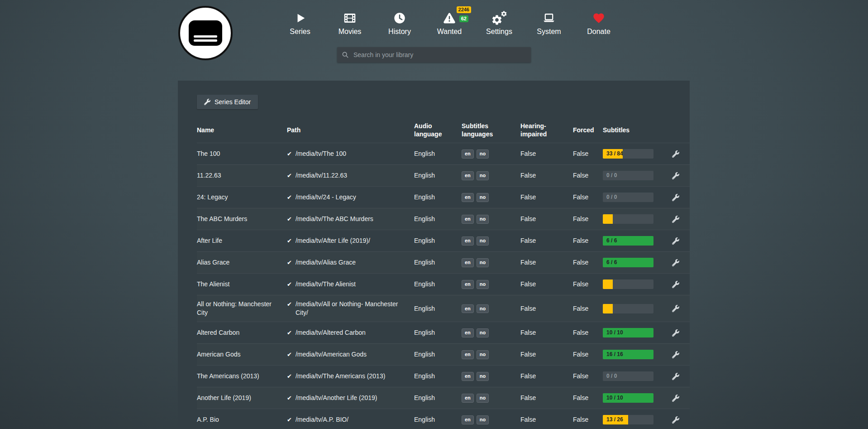 The width and height of the screenshot is (868, 429). I want to click on series-name: A.P. Bio, so click(242, 419).